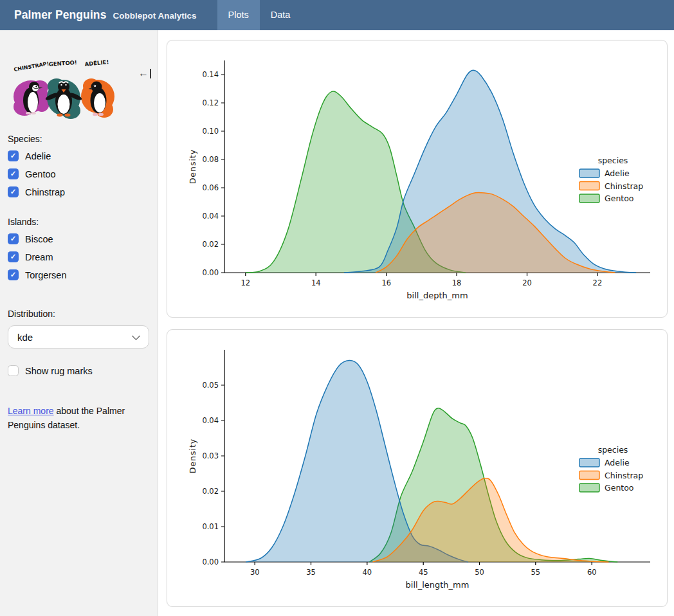 This screenshot has height=616, width=674. What do you see at coordinates (210, 103) in the screenshot?
I see `svg-text: 0.12` at bounding box center [210, 103].